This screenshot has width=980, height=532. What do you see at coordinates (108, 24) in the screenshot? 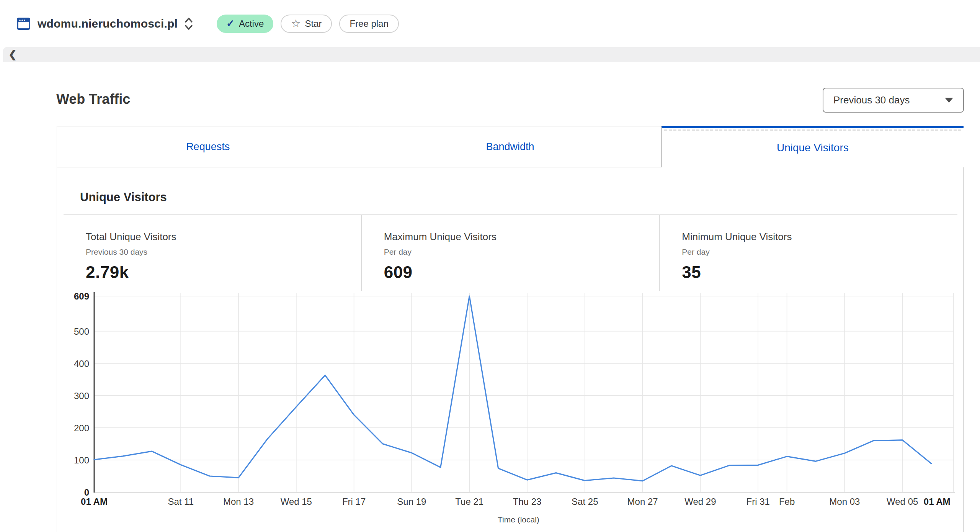
I see `domain-name: wdomu.nieruchomosci.pl` at bounding box center [108, 24].